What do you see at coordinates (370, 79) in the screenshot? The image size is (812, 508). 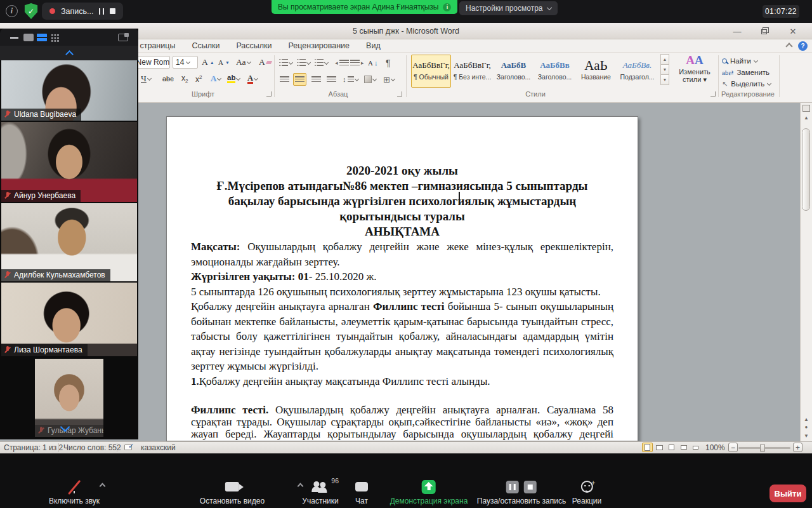 I see `shading-button` at bounding box center [370, 79].